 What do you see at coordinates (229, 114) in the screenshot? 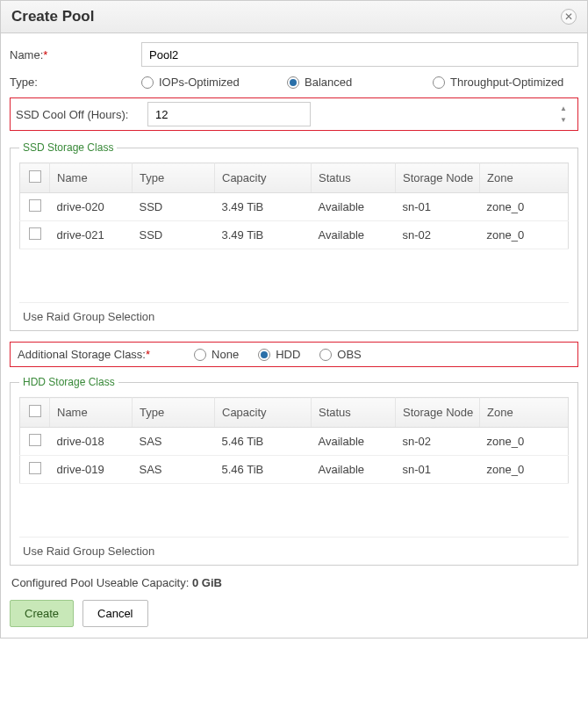
I see `ssd-cooloff-input` at bounding box center [229, 114].